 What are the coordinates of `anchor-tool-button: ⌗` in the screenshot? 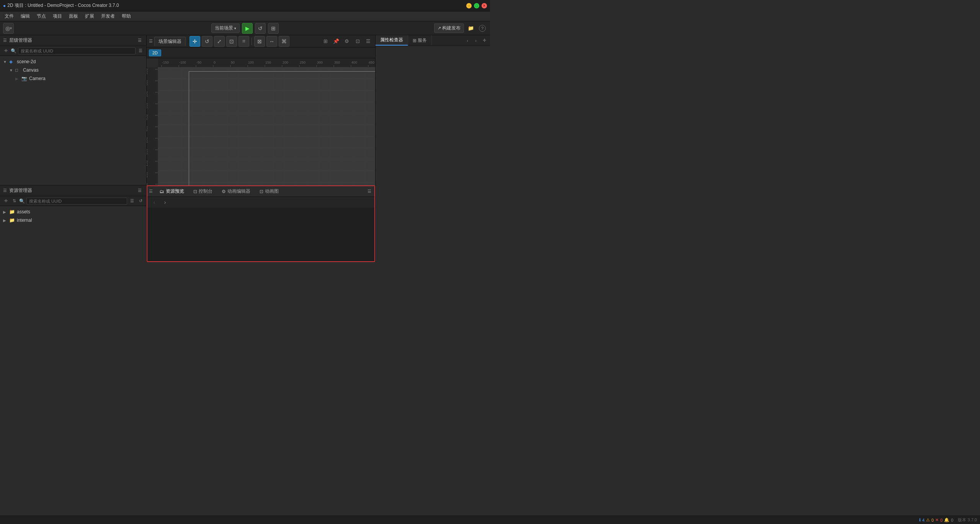 It's located at (244, 41).